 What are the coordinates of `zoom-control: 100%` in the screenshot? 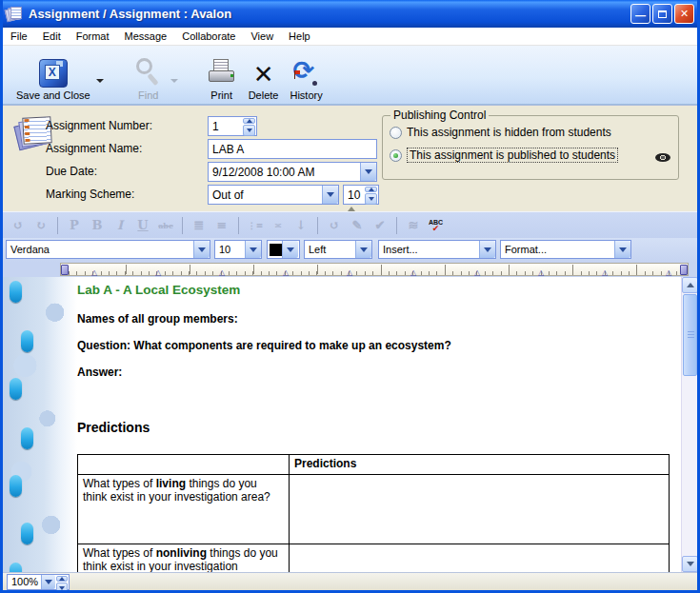 It's located at (38, 583).